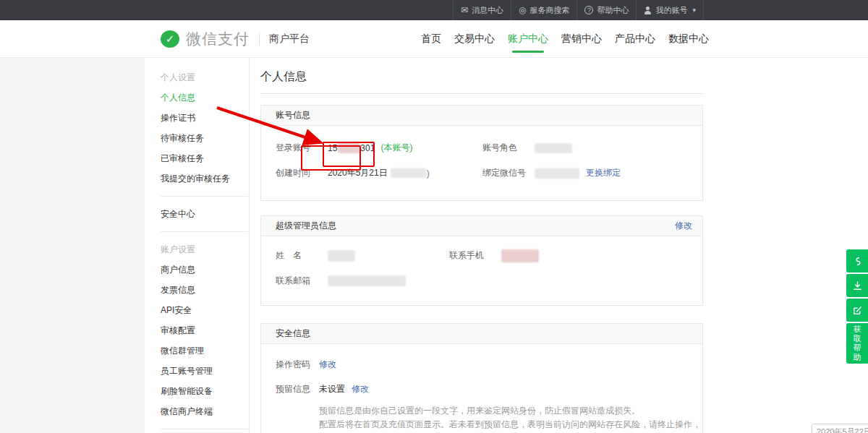 The image size is (868, 433). I want to click on portal-label: 商户平台, so click(289, 39).